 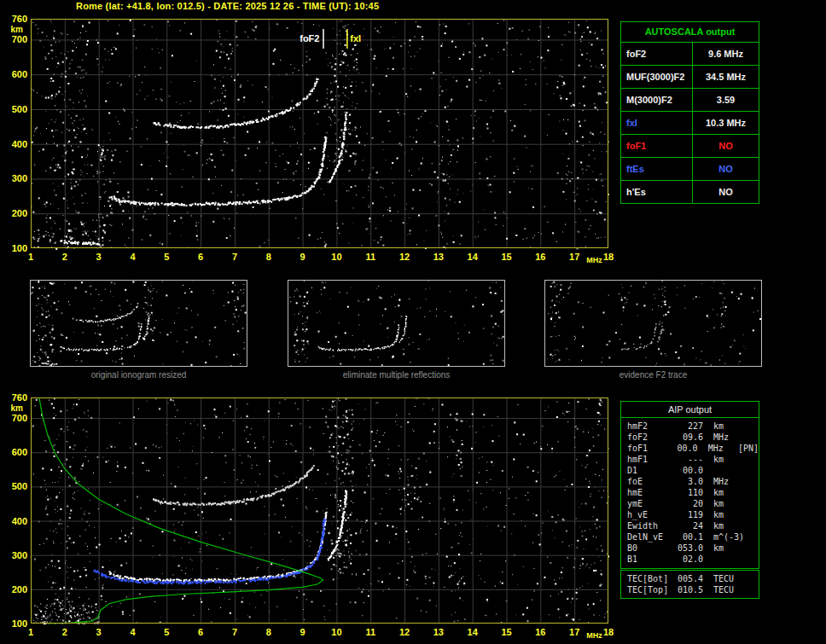 What do you see at coordinates (654, 323) in the screenshot?
I see `noise-layer` at bounding box center [654, 323].